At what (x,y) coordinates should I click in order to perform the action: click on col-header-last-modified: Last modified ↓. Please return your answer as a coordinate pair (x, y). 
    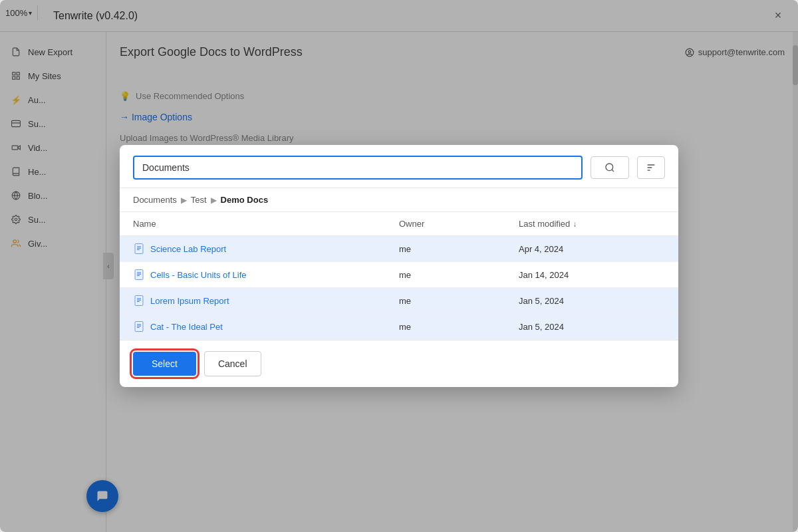
    Looking at the image, I should click on (592, 223).